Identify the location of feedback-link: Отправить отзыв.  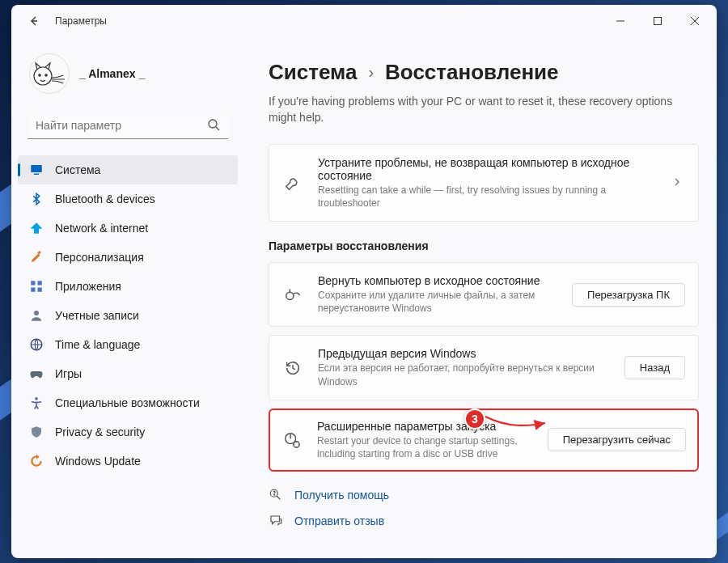
(340, 521).